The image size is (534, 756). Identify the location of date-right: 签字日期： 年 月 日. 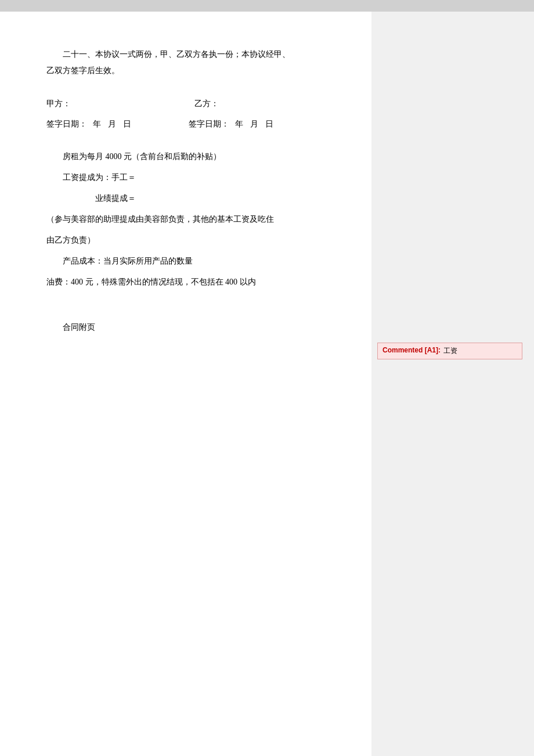
(260, 124).